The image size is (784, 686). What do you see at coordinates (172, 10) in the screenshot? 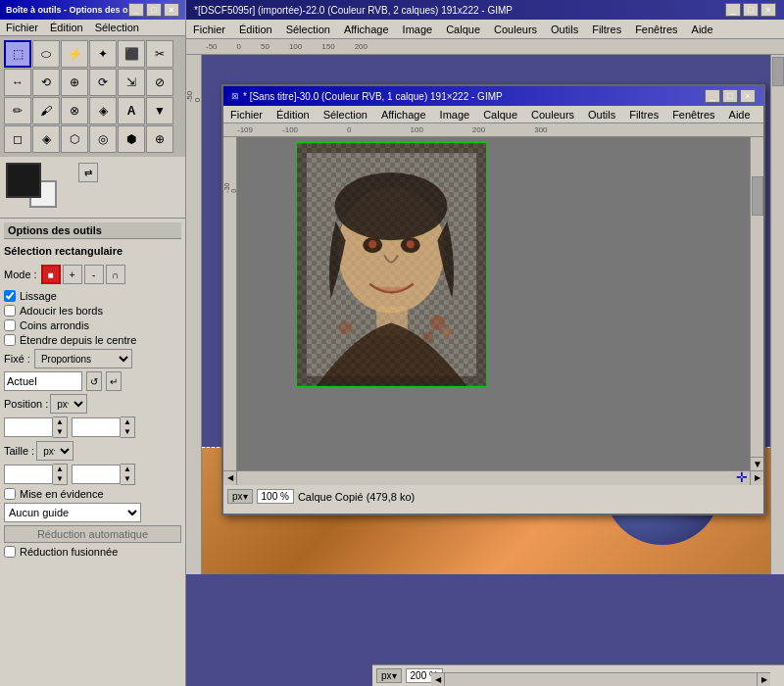
I see `close-button: ×` at bounding box center [172, 10].